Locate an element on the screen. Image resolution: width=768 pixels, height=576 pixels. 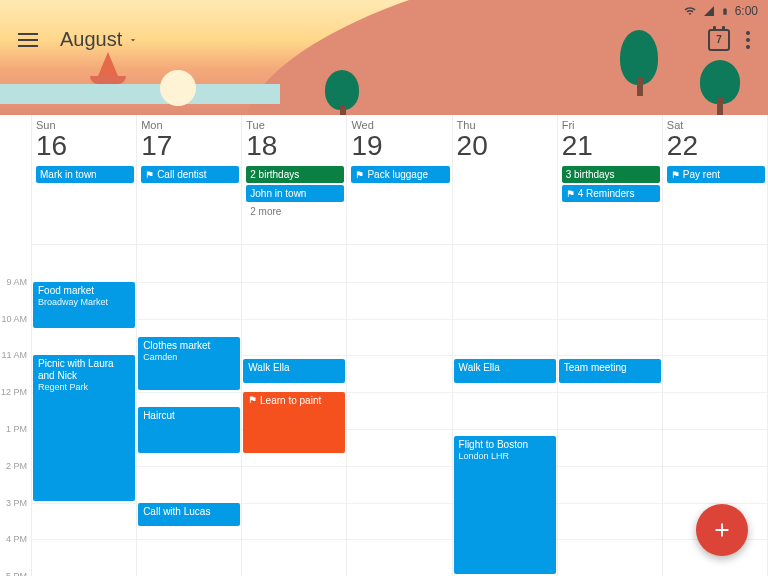
allday-event-chip: Pack luggage is located at coordinates (400, 174).